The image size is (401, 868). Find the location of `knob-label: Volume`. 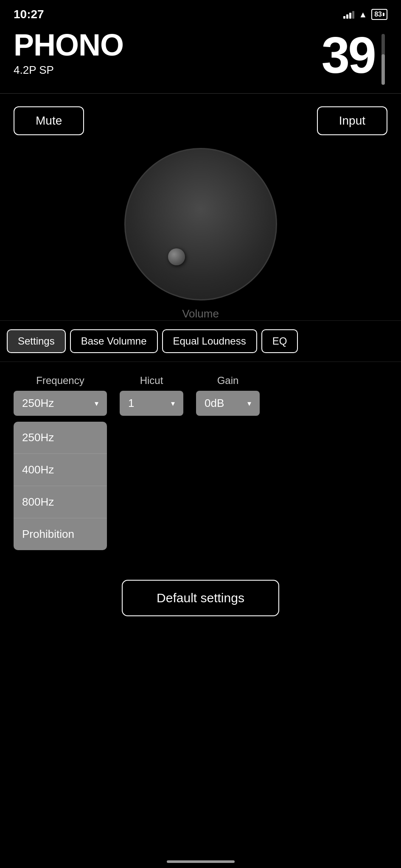

knob-label: Volume is located at coordinates (200, 314).